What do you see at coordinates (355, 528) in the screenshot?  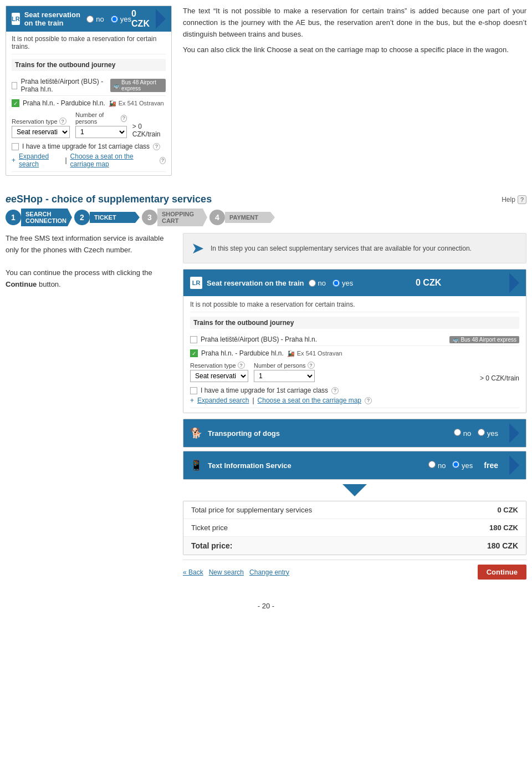 I see `ticket-row: Ticket price 180 CZK` at bounding box center [355, 528].